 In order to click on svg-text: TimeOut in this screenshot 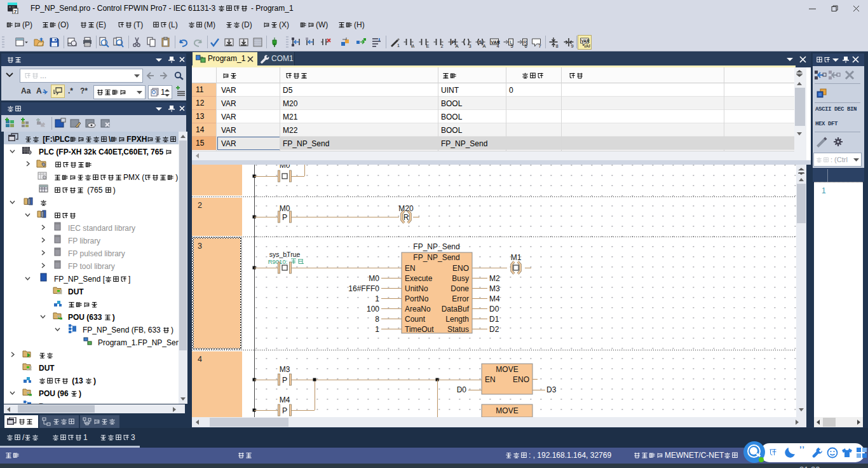, I will do `click(419, 329)`.